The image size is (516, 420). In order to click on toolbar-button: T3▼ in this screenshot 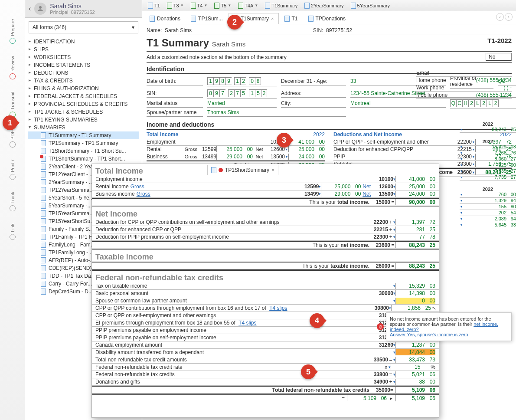, I will do `click(175, 6)`.